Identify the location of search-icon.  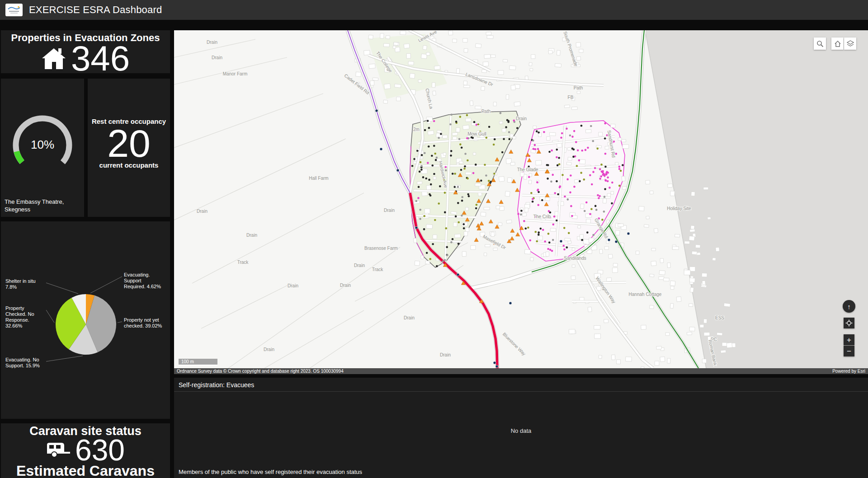
(820, 44).